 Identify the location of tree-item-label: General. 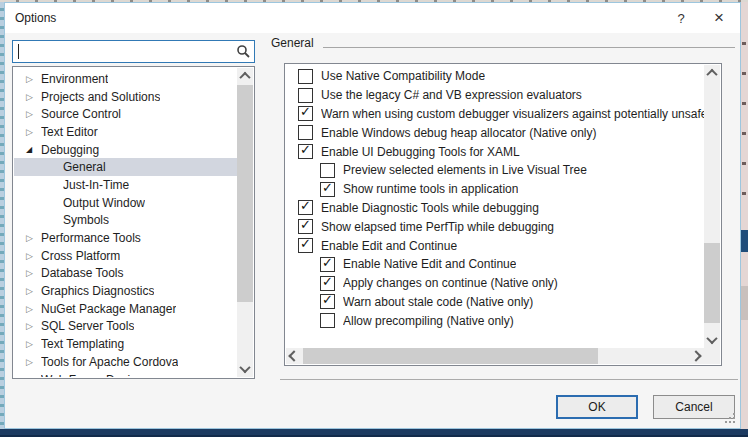
(84, 167).